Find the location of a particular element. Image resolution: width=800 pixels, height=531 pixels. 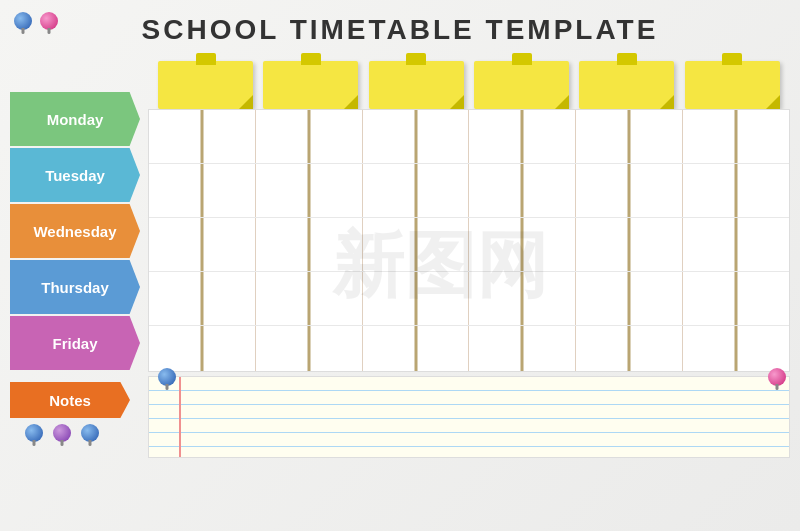

pin-pink-tl is located at coordinates (49, 21).